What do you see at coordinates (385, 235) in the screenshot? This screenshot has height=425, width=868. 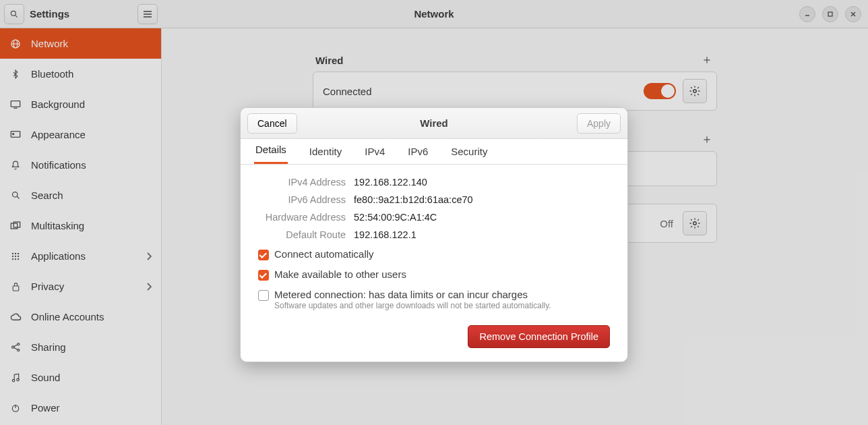 I see `route-value: 192.168.122.1` at bounding box center [385, 235].